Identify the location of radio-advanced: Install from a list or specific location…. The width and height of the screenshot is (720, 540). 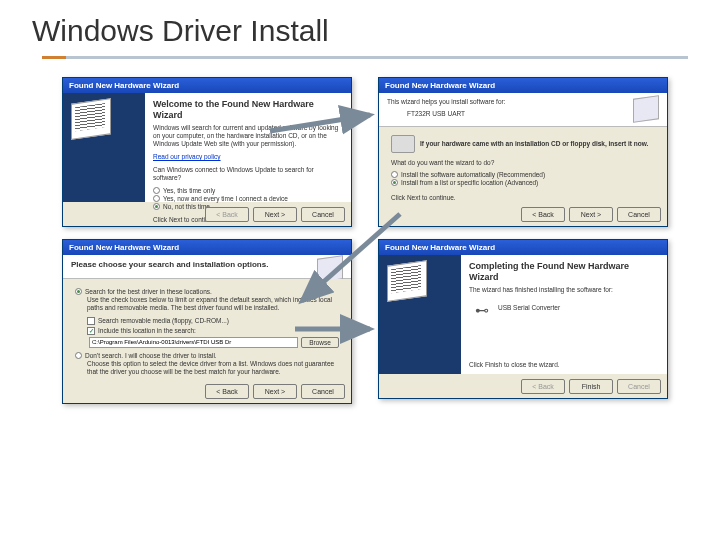
(523, 182).